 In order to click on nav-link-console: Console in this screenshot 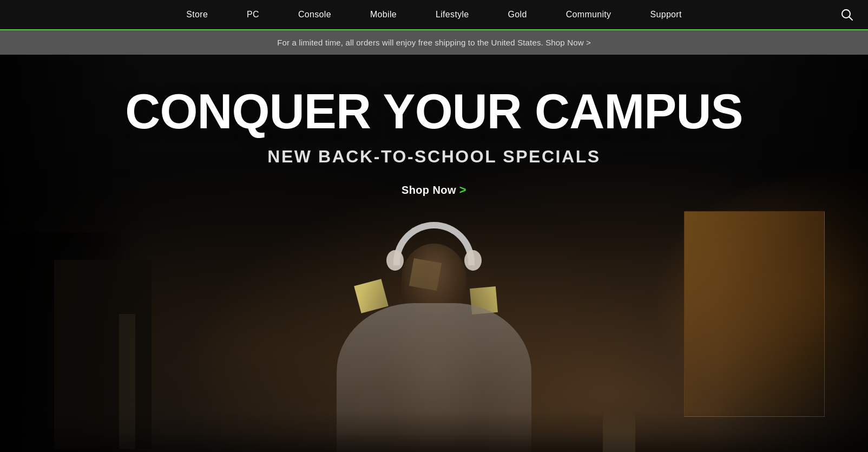, I will do `click(315, 14)`.